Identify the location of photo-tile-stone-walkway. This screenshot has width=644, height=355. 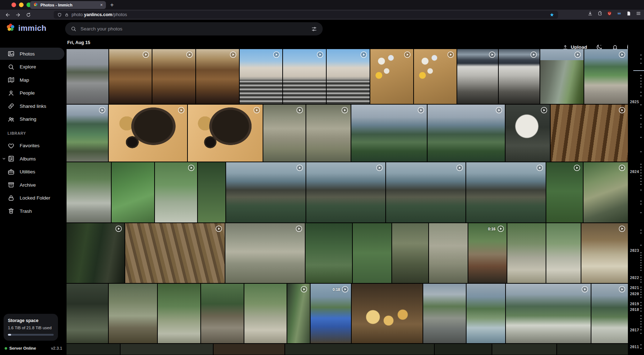
(527, 253).